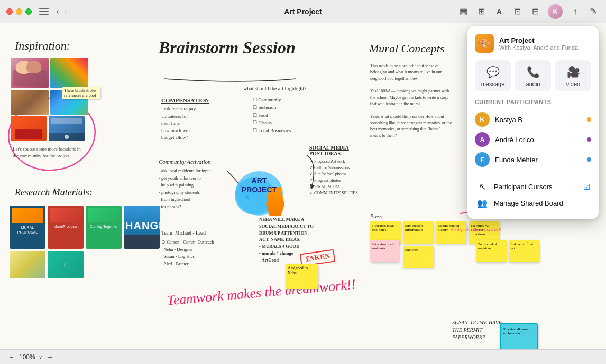 The image size is (606, 364). I want to click on sticky-notes-section: Press: Research local ecologies Site spe…, so click(435, 242).